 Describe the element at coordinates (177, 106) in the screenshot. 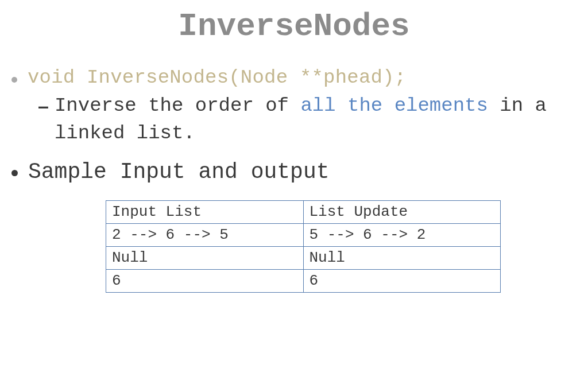

I see `description-prefix: Inverse the order of` at that location.